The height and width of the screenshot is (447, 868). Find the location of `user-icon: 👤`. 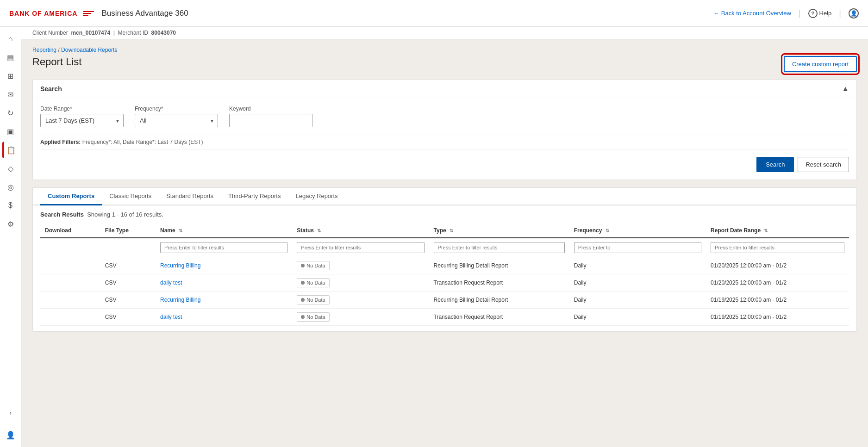

user-icon: 👤 is located at coordinates (854, 13).